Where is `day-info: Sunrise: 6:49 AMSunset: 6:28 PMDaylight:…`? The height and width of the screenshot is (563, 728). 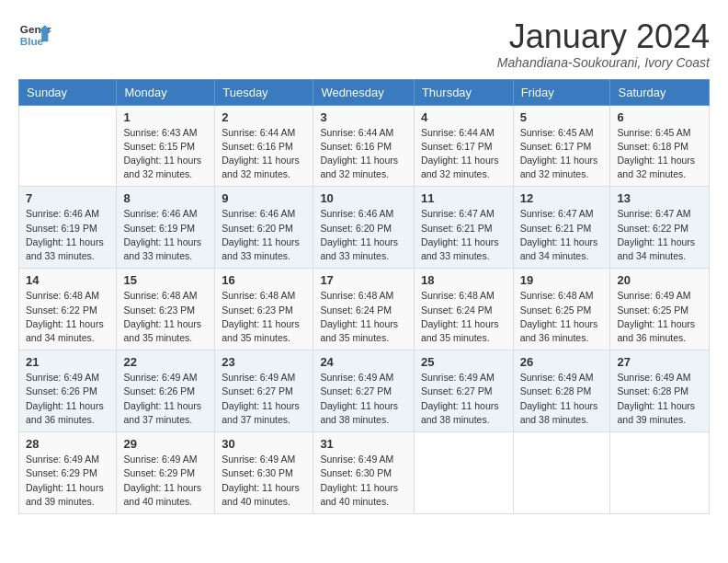 day-info: Sunrise: 6:49 AMSunset: 6:28 PMDaylight:… is located at coordinates (563, 399).